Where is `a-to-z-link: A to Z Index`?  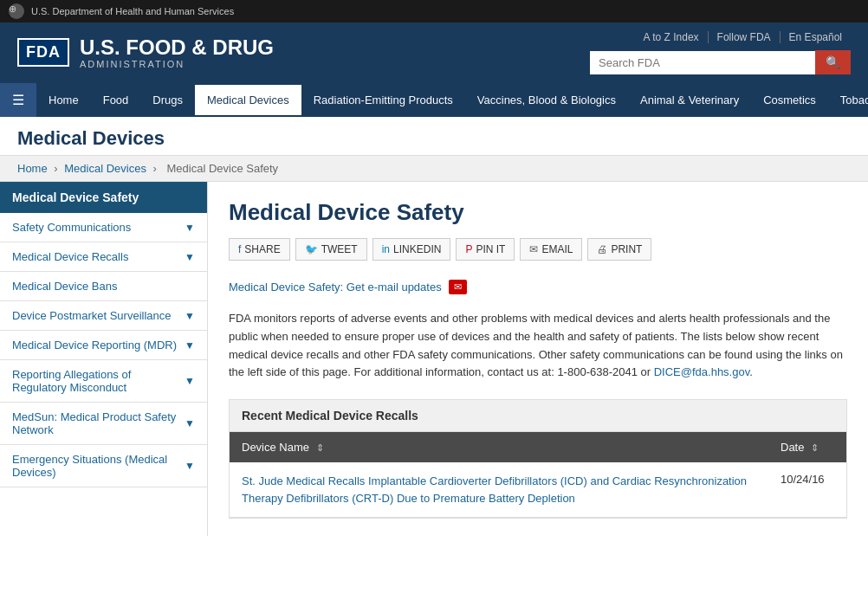 a-to-z-link: A to Z Index is located at coordinates (672, 37).